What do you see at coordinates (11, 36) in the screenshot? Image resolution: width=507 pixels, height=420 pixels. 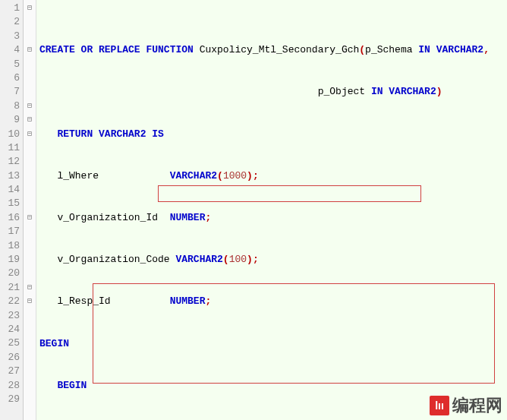 I see `line-number: 3` at bounding box center [11, 36].